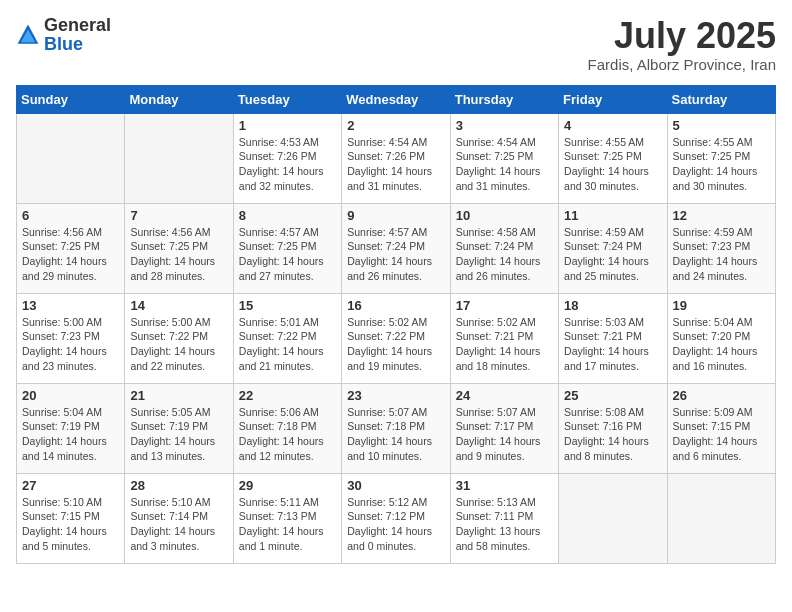  Describe the element at coordinates (396, 428) in the screenshot. I see `week-row-4: 20Sunrise: 5:04 AM Sunset: 7:19 PM Dayli…` at that location.